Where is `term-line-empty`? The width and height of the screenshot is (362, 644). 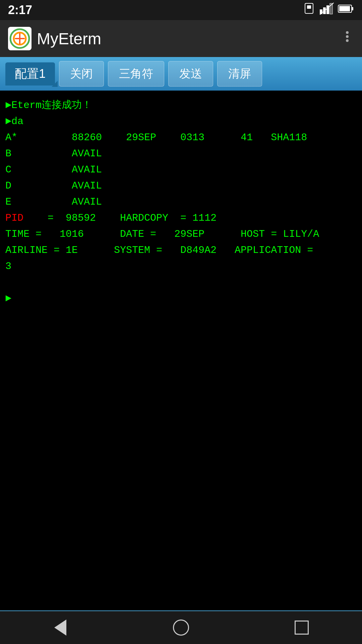
term-line-empty is located at coordinates (181, 282).